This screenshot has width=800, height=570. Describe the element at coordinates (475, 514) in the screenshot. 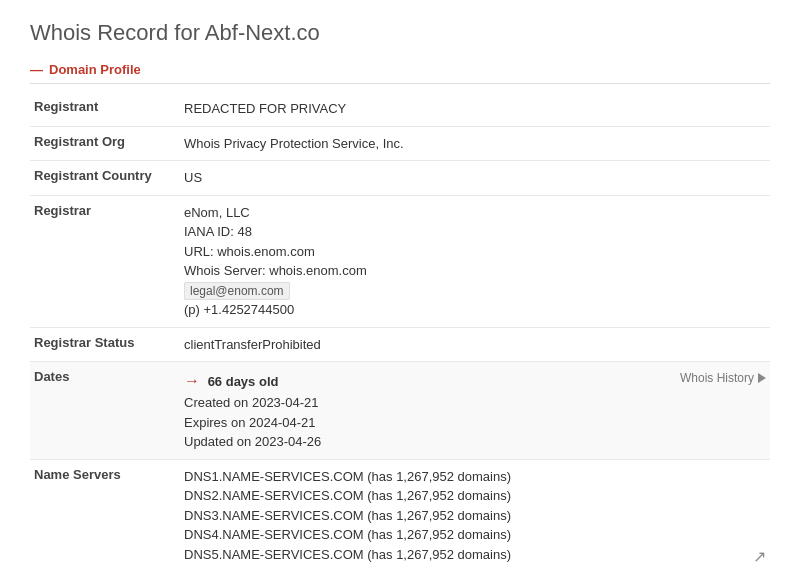

I see `nameservers-value: DNS1.NAME-SERVICES.COM (has 1,267,952 do…` at that location.